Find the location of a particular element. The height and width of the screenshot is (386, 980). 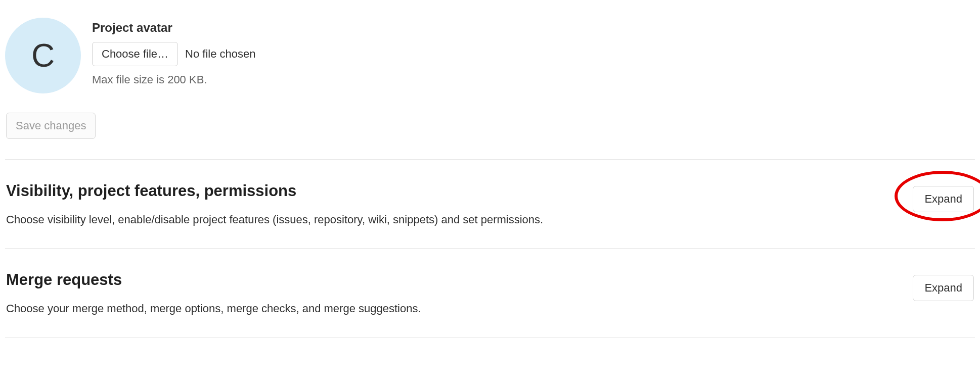

save-changes-button: Save changes is located at coordinates (51, 126).